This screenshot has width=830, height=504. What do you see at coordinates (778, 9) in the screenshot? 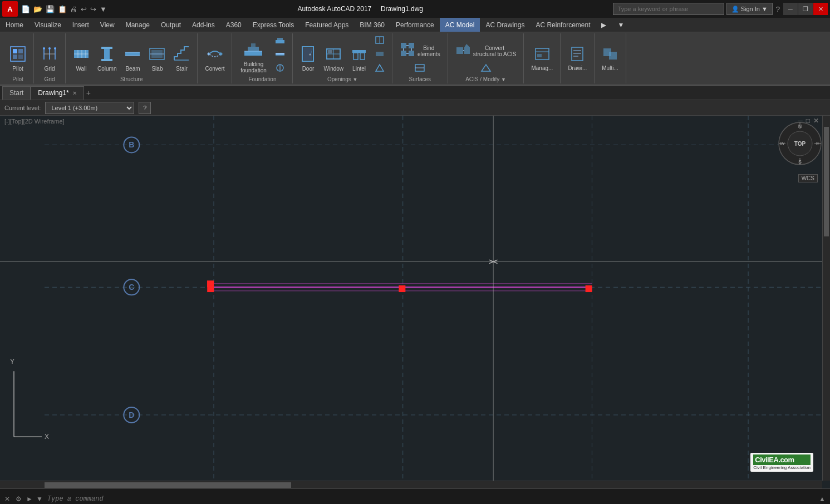
I see `help-button: ?` at bounding box center [778, 9].